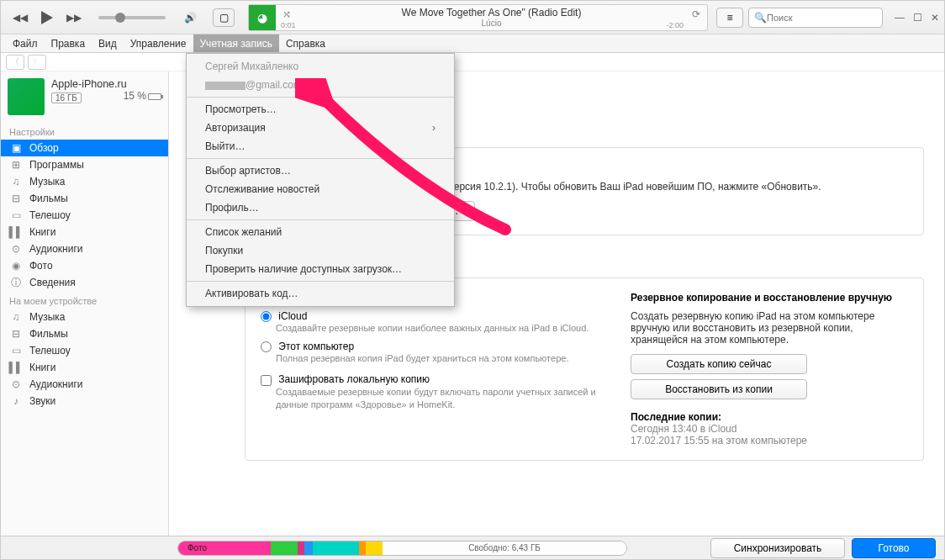 The width and height of the screenshot is (945, 560). What do you see at coordinates (84, 401) in the screenshot?
I see `ondevice-sounds: ♪Звуки` at bounding box center [84, 401].